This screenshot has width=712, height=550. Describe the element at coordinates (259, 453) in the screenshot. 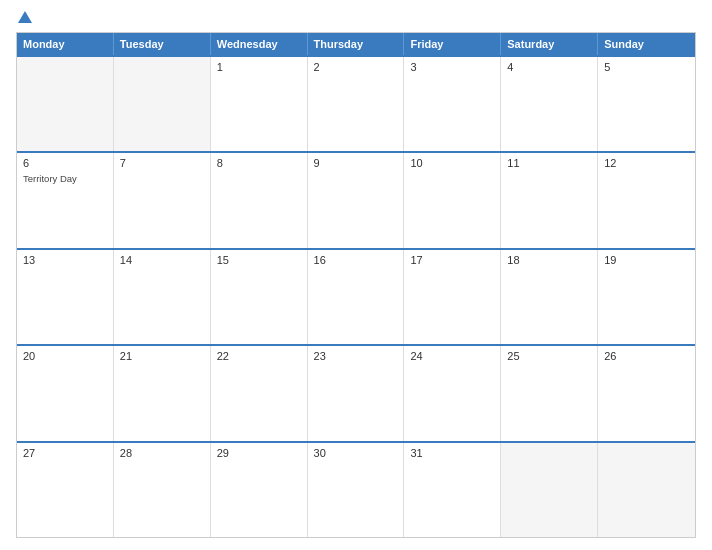

I see `day-number: 29` at that location.